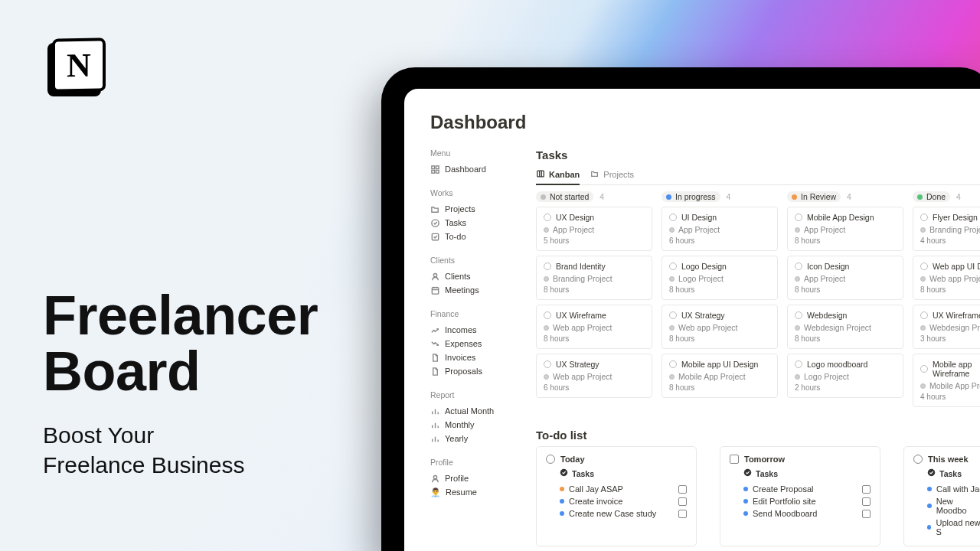  Describe the element at coordinates (720, 376) in the screenshot. I see `kanban-card: Mobile app UI DesignMobile App Project8 …` at that location.